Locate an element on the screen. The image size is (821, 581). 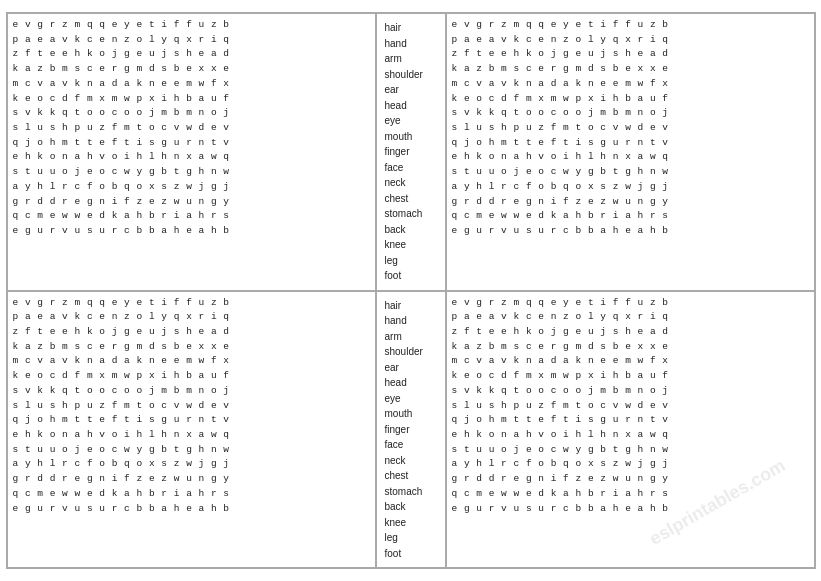
top-word-list: hairhandarmshoulderearheadeyemouthfinger… is located at coordinates (411, 152).